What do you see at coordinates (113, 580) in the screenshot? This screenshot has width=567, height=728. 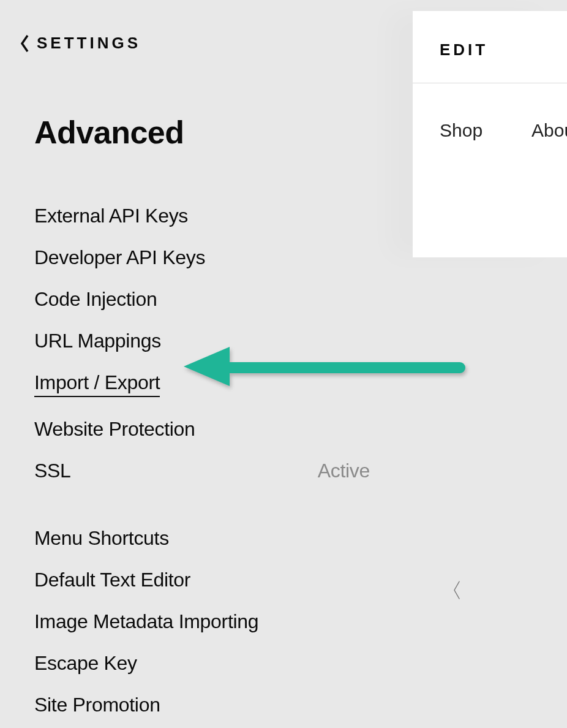 I see `menu-item-label: Default Text Editor` at bounding box center [113, 580].